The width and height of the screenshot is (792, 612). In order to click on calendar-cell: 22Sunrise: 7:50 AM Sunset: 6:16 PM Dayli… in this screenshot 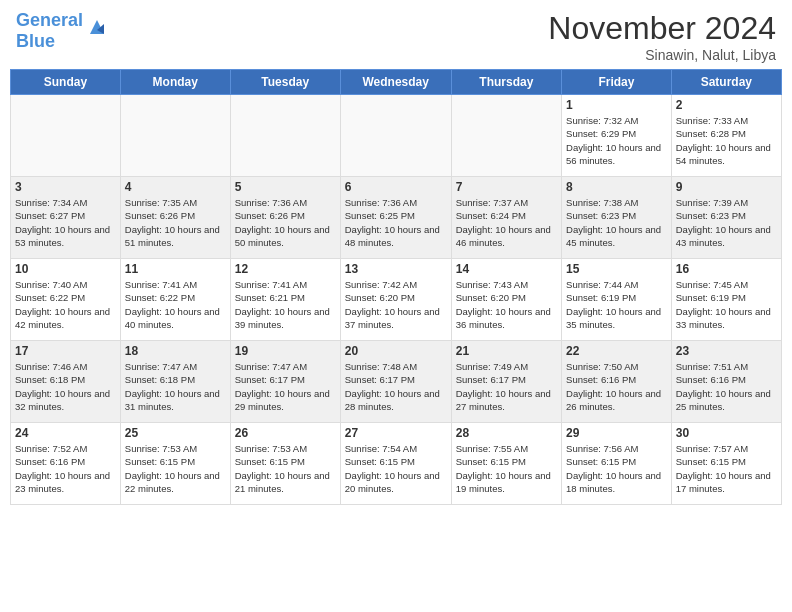, I will do `click(617, 382)`.